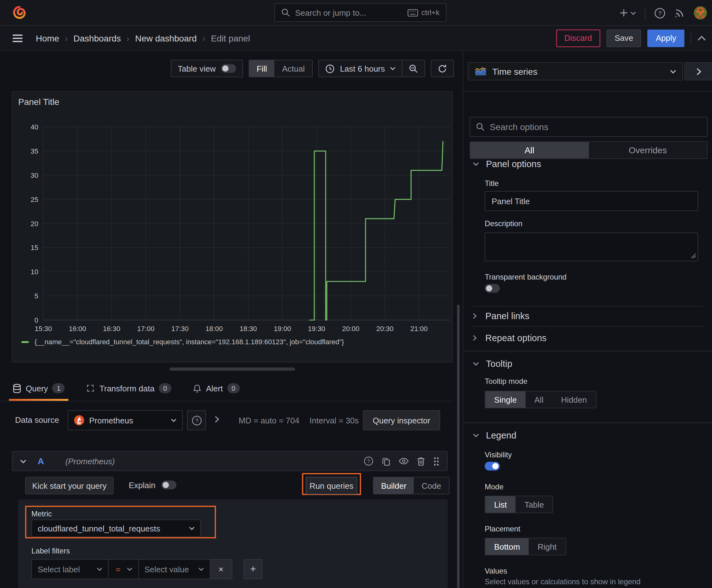 Image resolution: width=712 pixels, height=588 pixels. What do you see at coordinates (217, 419) in the screenshot?
I see `options-expand-chevron` at bounding box center [217, 419].